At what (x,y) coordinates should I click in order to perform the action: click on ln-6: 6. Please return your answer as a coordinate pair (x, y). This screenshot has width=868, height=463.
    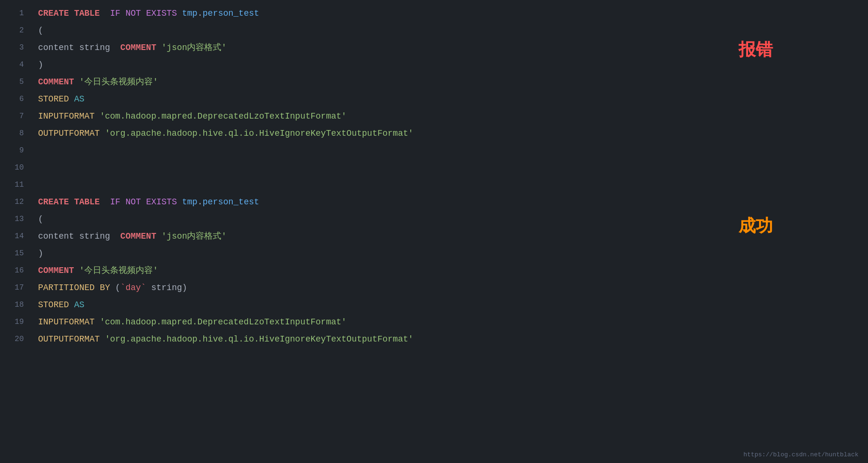
    Looking at the image, I should click on (14, 99).